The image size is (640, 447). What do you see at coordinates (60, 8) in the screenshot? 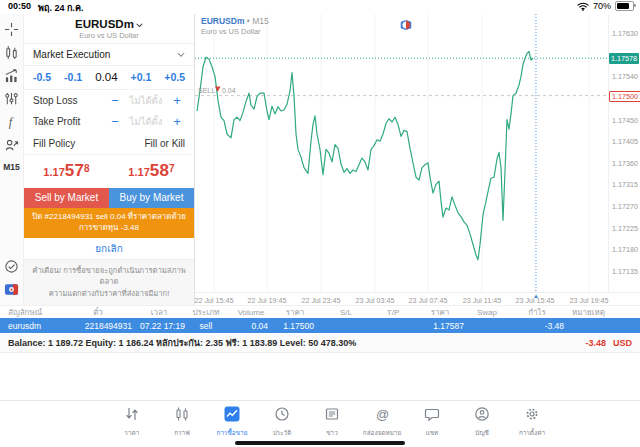
I see `status-date: พฤ. 24 ก.ค.` at bounding box center [60, 8].